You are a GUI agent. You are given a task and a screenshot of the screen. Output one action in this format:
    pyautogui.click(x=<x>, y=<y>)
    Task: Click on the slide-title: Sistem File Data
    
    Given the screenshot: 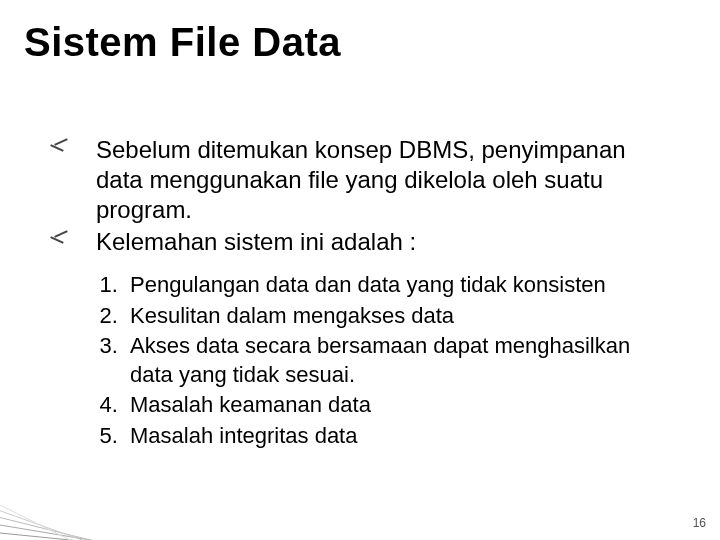 What is the action you would take?
    pyautogui.click(x=182, y=42)
    